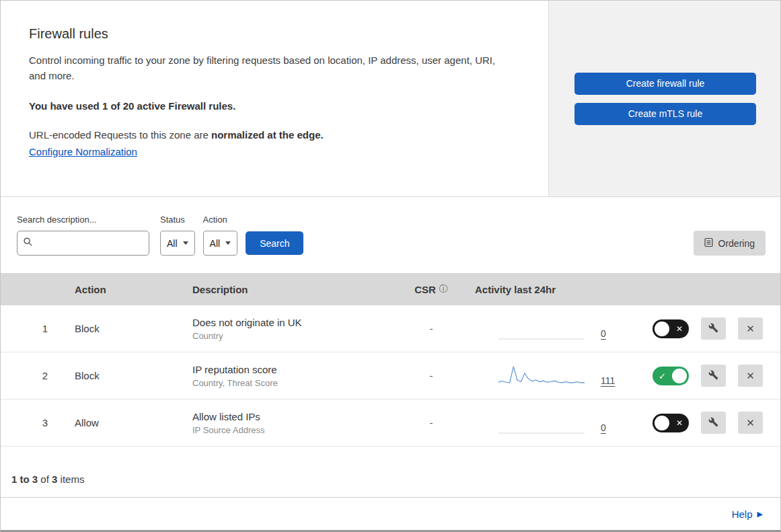 The width and height of the screenshot is (781, 532). What do you see at coordinates (272, 135) in the screenshot?
I see `normalization-note: URL-encoded Requests to this zone are no…` at bounding box center [272, 135].